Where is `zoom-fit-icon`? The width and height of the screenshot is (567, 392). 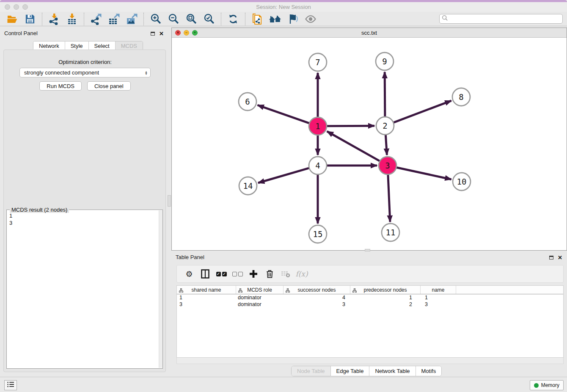 zoom-fit-icon is located at coordinates (191, 19).